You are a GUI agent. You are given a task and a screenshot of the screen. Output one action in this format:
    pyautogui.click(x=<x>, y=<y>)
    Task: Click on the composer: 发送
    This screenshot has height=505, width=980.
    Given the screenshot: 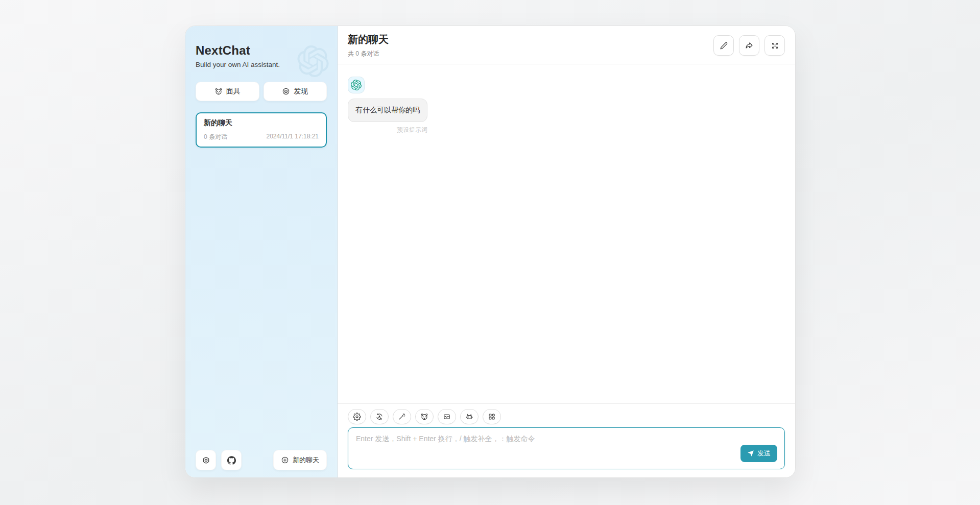 What is the action you would take?
    pyautogui.click(x=566, y=440)
    